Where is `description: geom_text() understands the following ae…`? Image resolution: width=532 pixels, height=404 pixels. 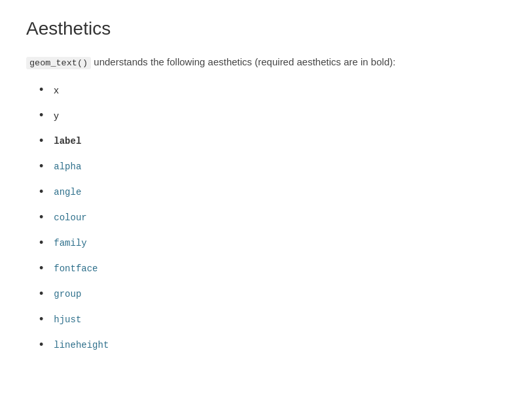 description: geom_text() understands the following ae… is located at coordinates (266, 63).